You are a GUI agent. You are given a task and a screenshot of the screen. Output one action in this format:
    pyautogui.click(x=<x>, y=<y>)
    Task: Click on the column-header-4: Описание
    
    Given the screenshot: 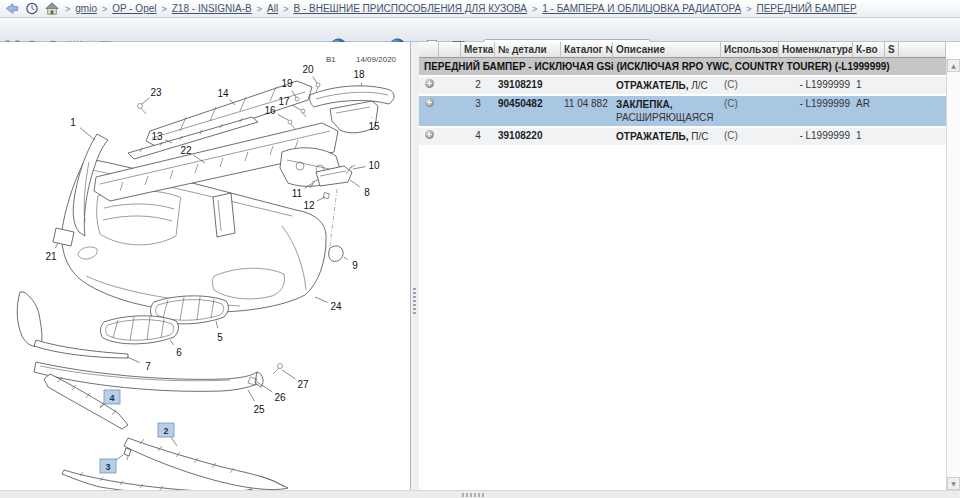 What is the action you would take?
    pyautogui.click(x=667, y=50)
    